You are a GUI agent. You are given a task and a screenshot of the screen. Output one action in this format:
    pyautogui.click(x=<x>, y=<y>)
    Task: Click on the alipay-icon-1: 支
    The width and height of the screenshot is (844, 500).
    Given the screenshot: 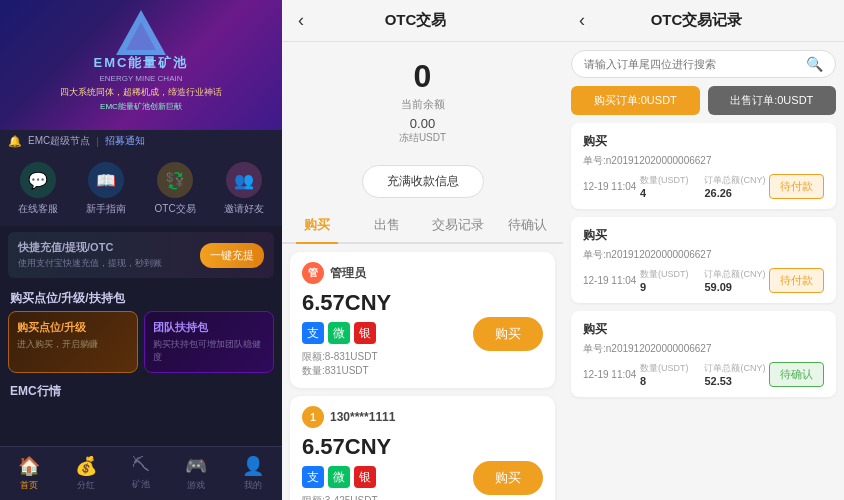 What is the action you would take?
    pyautogui.click(x=313, y=477)
    